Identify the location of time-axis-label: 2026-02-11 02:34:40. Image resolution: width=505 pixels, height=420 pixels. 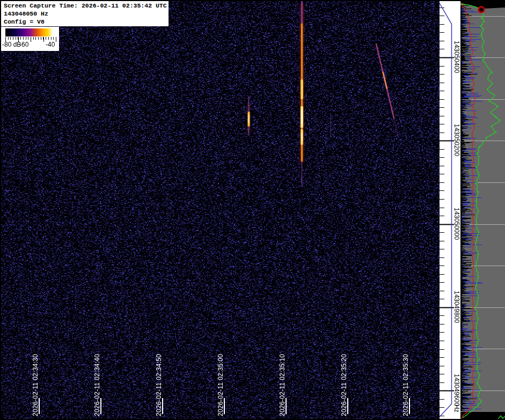
(97, 385).